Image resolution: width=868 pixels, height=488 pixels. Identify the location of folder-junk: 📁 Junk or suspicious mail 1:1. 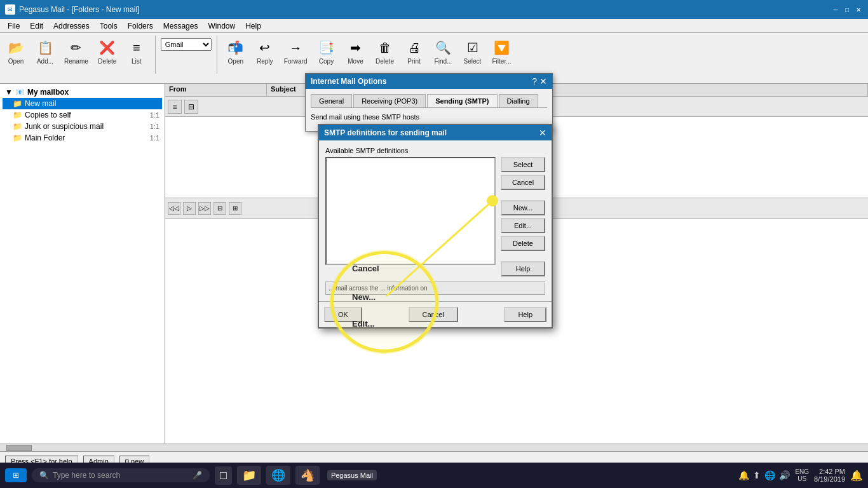
(83, 126).